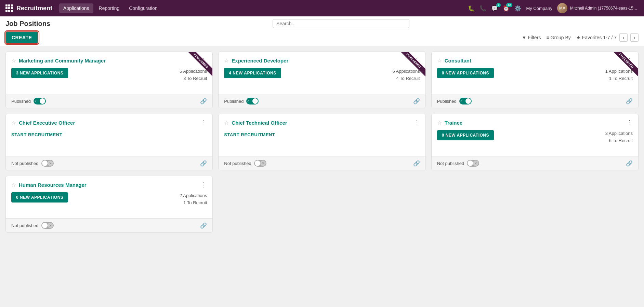 The width and height of the screenshot is (644, 307). I want to click on chat-badge: 2, so click(499, 5).